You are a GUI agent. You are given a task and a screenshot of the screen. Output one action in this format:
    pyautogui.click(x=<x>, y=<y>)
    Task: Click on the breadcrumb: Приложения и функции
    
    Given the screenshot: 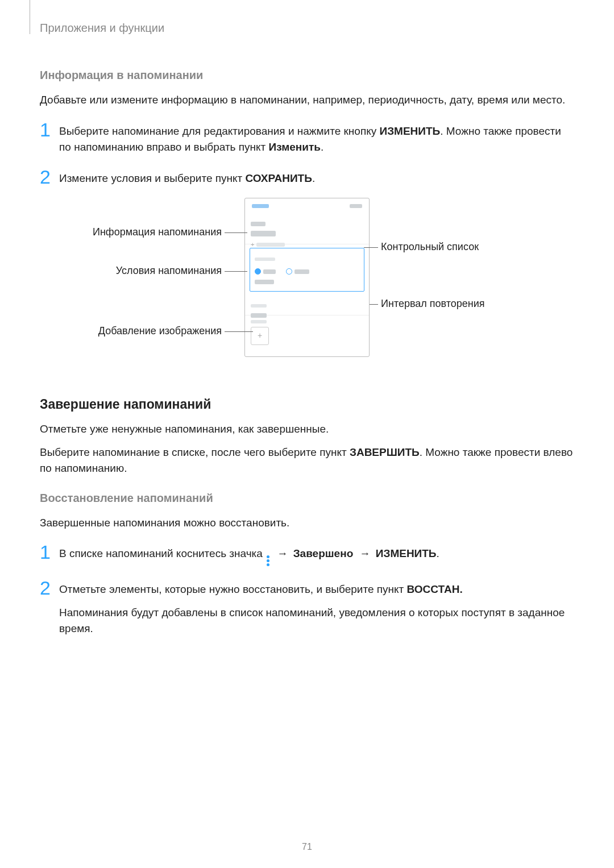 What is the action you would take?
    pyautogui.click(x=307, y=28)
    